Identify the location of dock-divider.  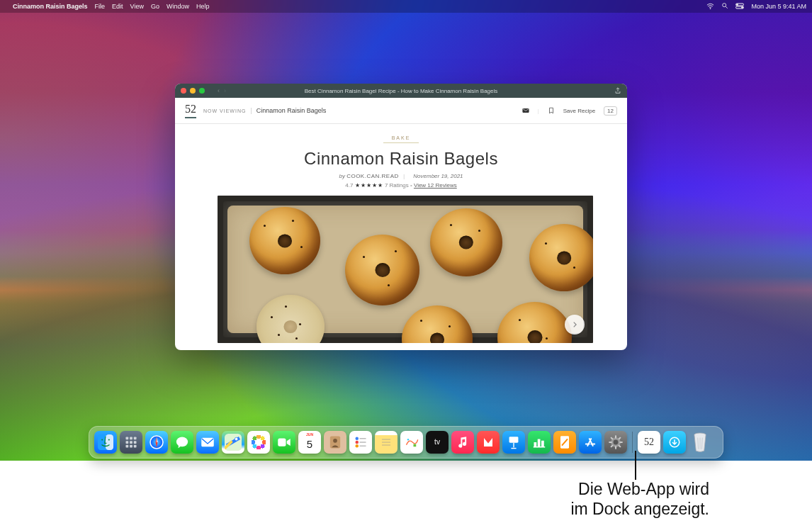
(632, 442).